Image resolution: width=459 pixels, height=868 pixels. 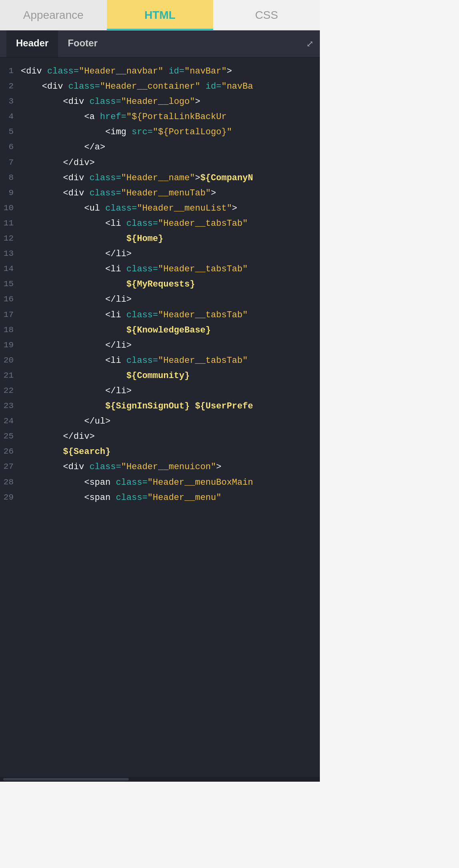 I want to click on code-line: 5 <img src="${PortalLogo}", so click(x=160, y=132).